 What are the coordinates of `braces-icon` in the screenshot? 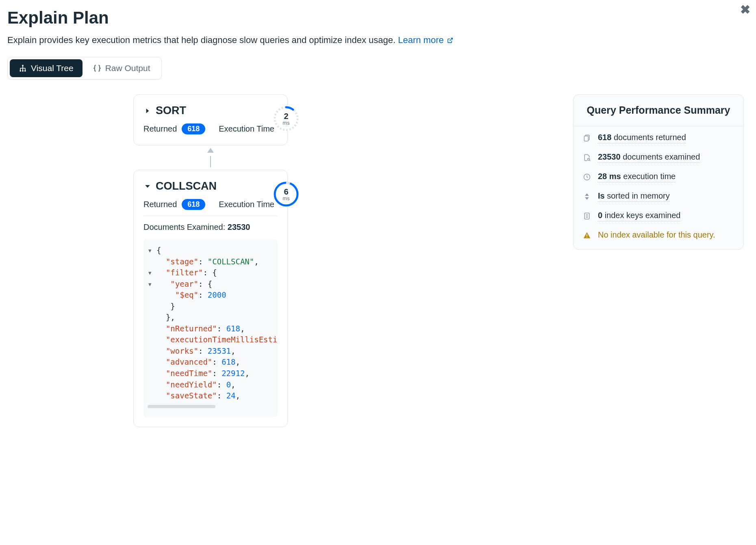 It's located at (97, 68).